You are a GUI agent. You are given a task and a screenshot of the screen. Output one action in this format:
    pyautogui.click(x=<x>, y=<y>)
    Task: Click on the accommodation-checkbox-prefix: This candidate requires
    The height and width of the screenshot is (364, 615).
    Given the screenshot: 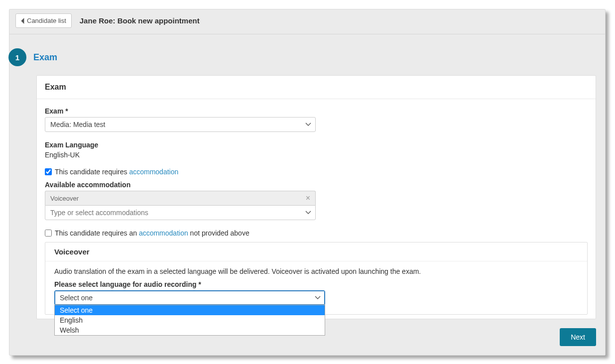 What is the action you would take?
    pyautogui.click(x=92, y=172)
    